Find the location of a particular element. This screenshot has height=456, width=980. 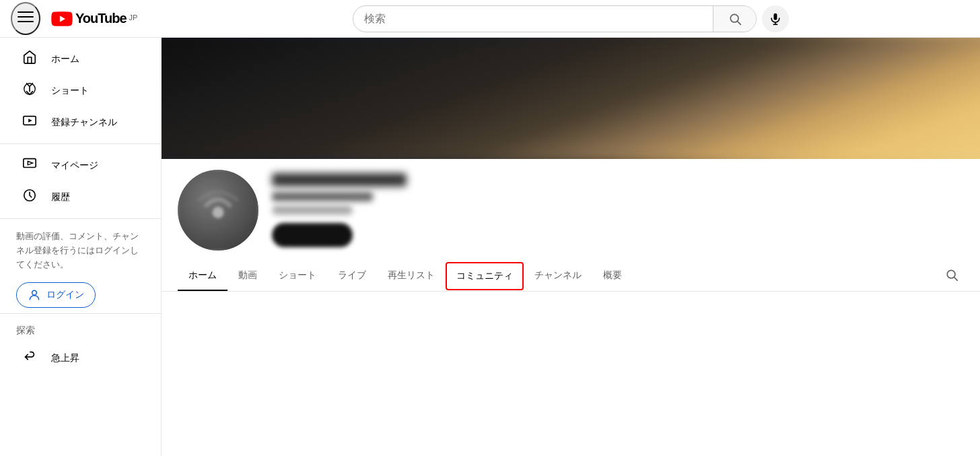

login-button: ログイン is located at coordinates (56, 295).